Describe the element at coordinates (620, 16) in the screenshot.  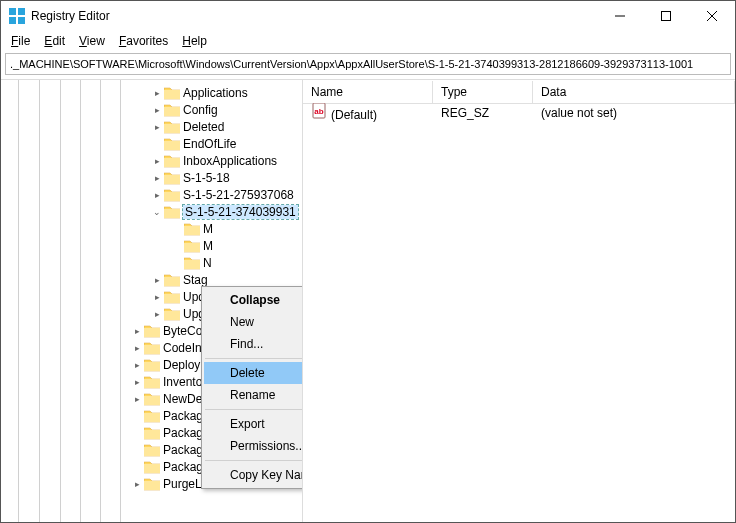
I see `minimize-button` at that location.